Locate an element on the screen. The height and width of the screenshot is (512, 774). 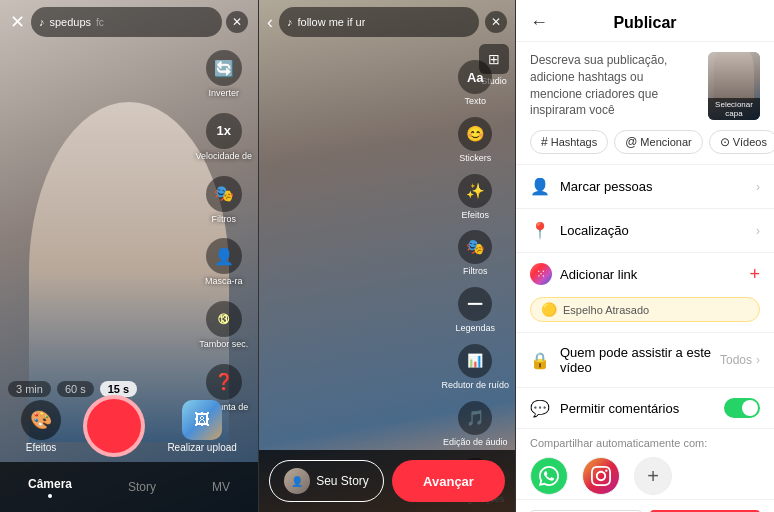
filters-tool: 🎭 Filtros is located at coordinates (224, 200).